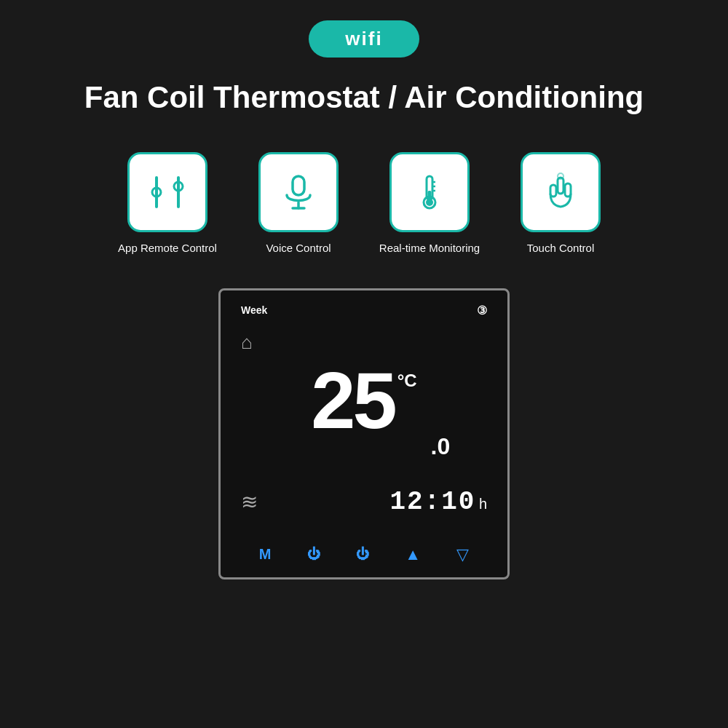 This screenshot has width=728, height=728. Describe the element at coordinates (352, 400) in the screenshot. I see `temperature-value: 25` at that location.